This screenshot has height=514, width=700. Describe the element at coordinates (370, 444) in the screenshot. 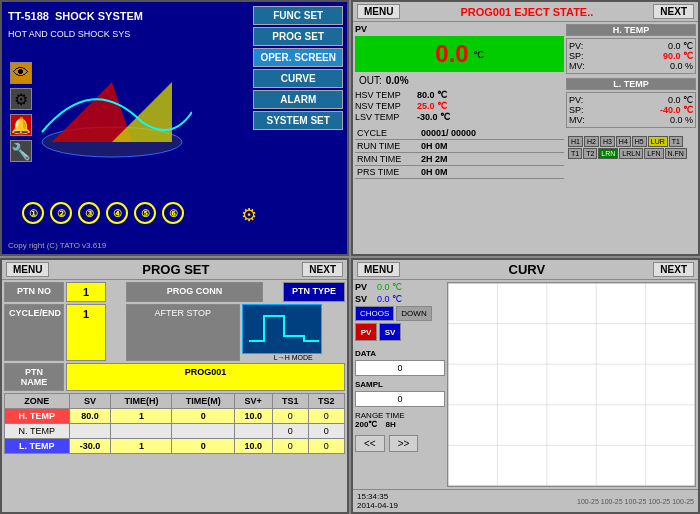

I see `prev-button: <<` at that location.